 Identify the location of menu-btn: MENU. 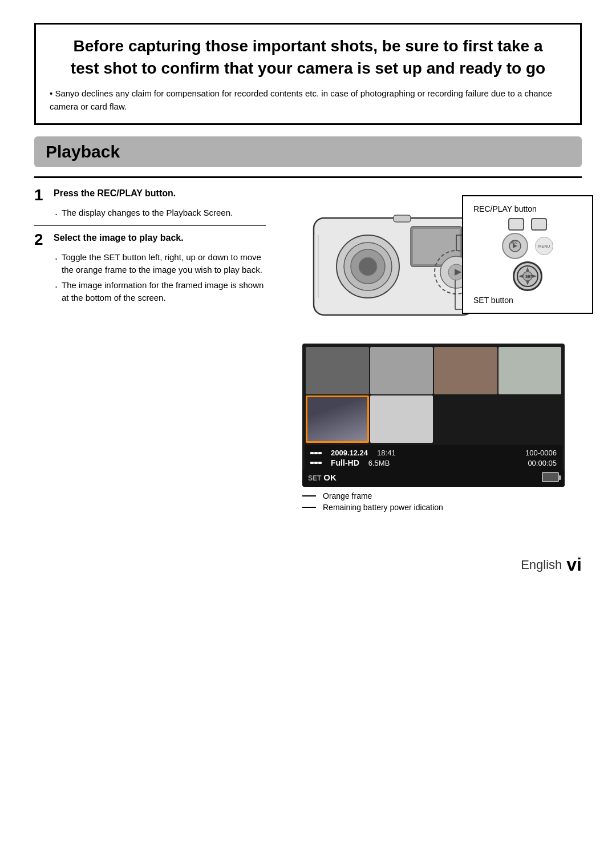
(544, 246).